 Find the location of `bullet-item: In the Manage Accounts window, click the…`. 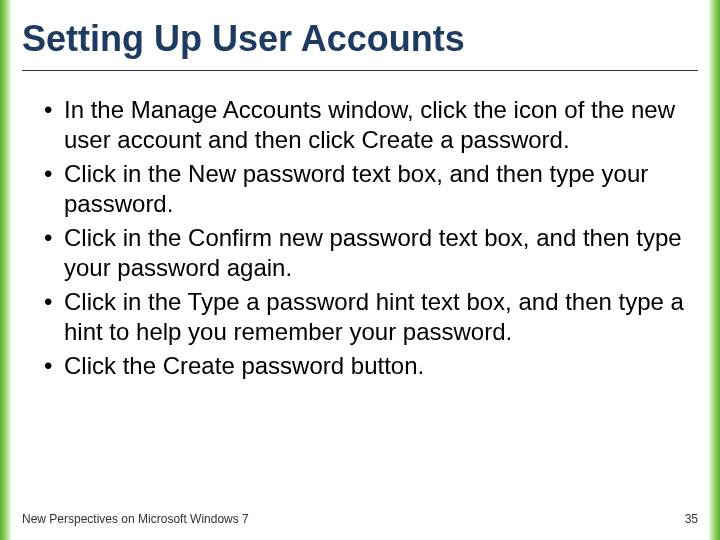

bullet-item: In the Manage Accounts window, click the… is located at coordinates (366, 125).